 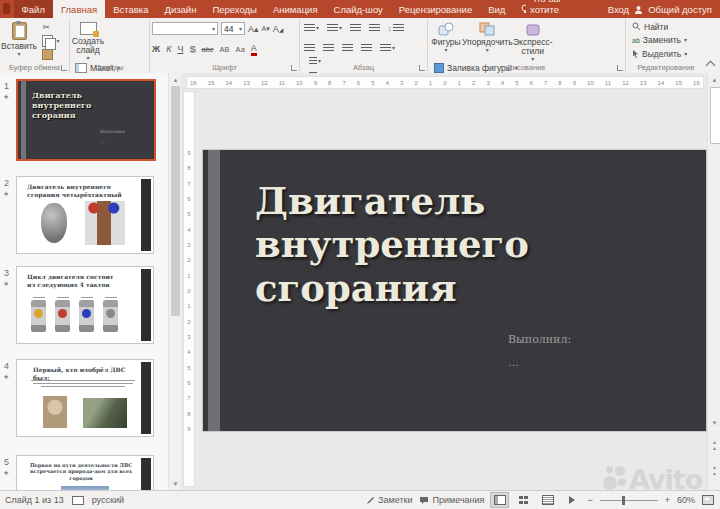 What do you see at coordinates (436, 9) in the screenshot?
I see `tab-review: Рецензирование` at bounding box center [436, 9].